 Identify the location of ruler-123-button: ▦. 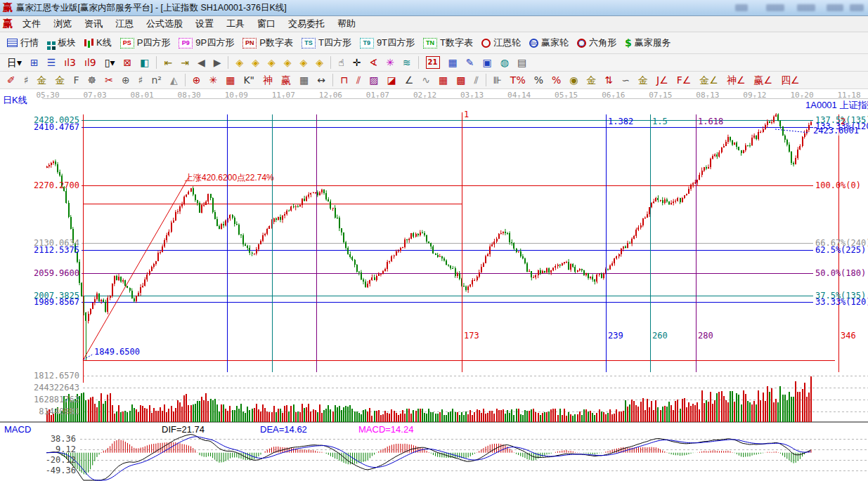
(304, 80).